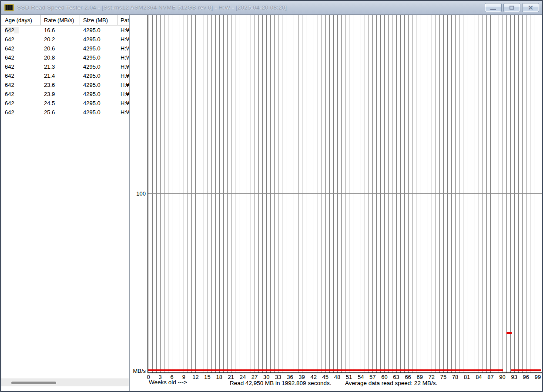 This screenshot has width=543, height=392. Describe the element at coordinates (512, 8) in the screenshot. I see `maximize-button` at that location.